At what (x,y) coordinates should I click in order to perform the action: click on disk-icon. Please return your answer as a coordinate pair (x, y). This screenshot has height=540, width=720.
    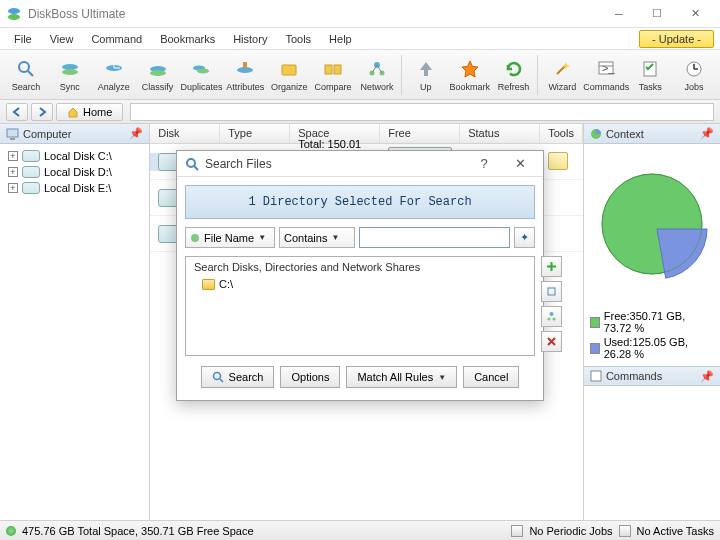
    Looking at the image, I should click on (31, 156).